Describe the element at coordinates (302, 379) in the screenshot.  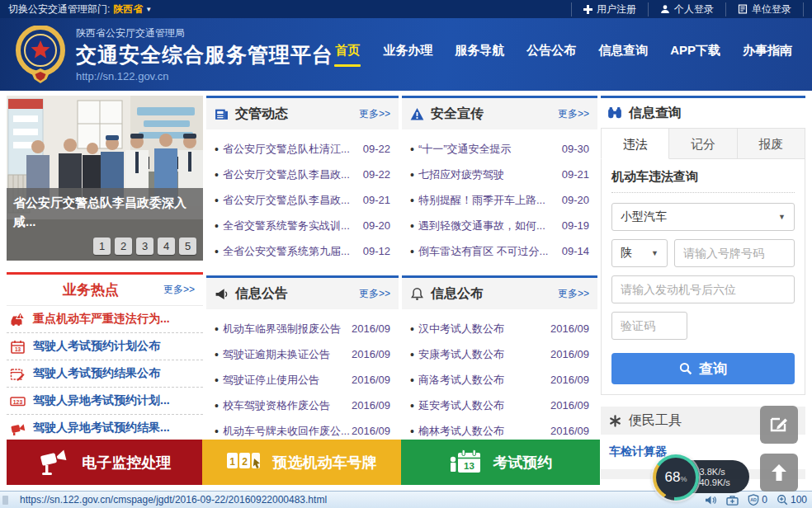
I see `news-link: •驾驶证停止使用公告2016/09` at that location.